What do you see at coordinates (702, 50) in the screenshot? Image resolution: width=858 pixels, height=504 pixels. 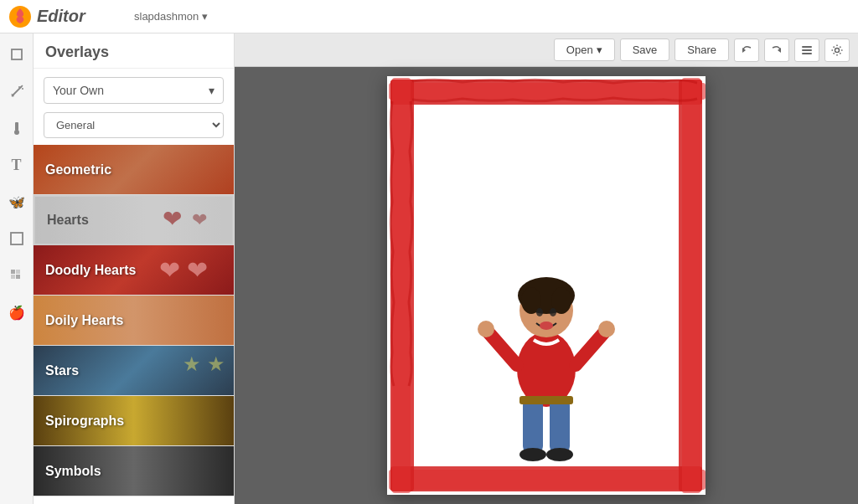 I see `share-button: Share` at bounding box center [702, 50].